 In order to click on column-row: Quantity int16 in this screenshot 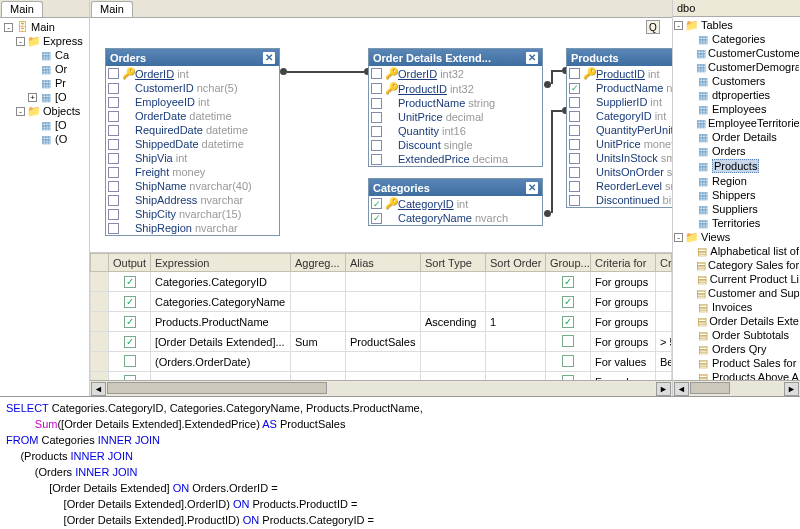, I will do `click(456, 131)`.